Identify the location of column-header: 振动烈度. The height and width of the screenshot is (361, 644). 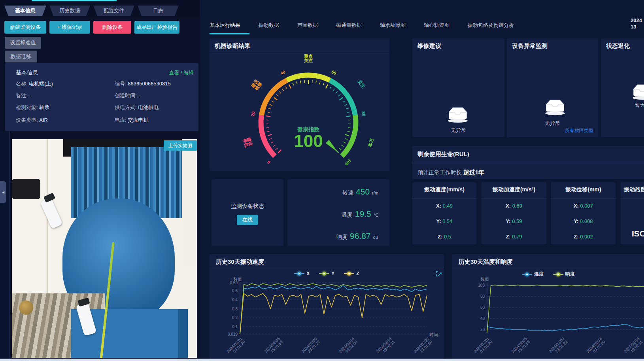
(634, 190).